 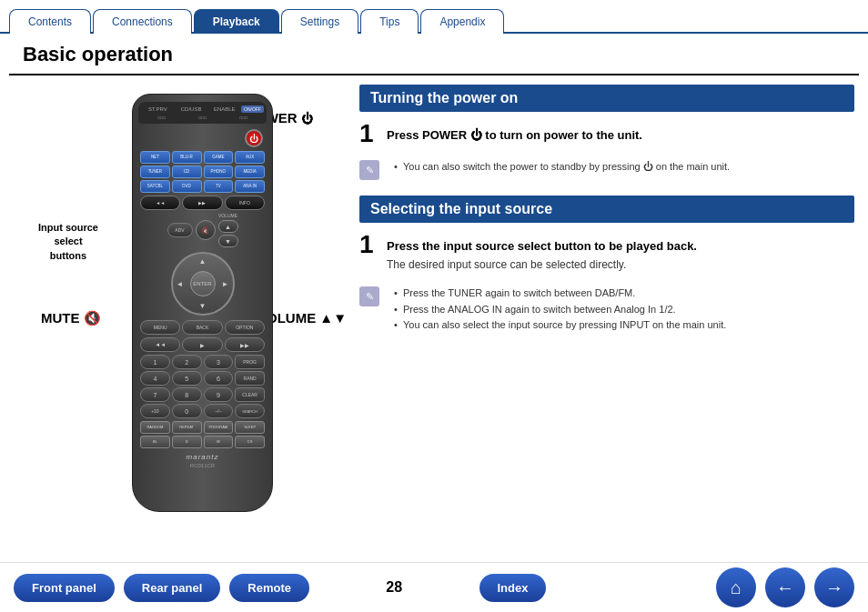 What do you see at coordinates (562, 167) in the screenshot?
I see `bullet-item-power-1: You can also switch the power to standby…` at bounding box center [562, 167].